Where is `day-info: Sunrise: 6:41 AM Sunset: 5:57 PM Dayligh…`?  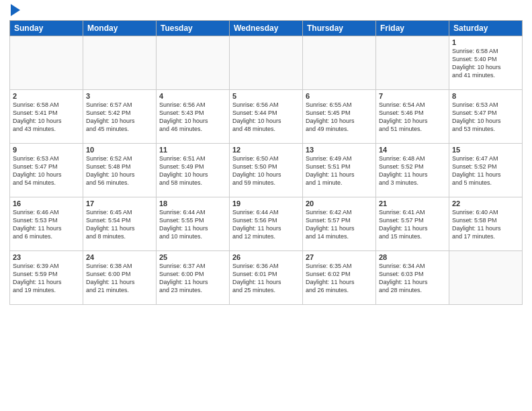
day-info: Sunrise: 6:41 AM Sunset: 5:57 PM Dayligh… is located at coordinates (412, 224).